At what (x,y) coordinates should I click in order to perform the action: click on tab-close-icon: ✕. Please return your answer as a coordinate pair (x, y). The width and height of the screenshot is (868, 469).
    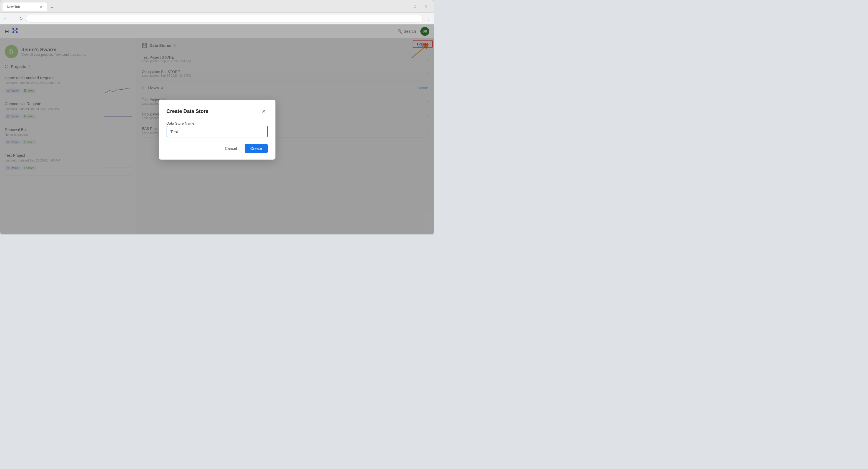
    Looking at the image, I should click on (41, 7).